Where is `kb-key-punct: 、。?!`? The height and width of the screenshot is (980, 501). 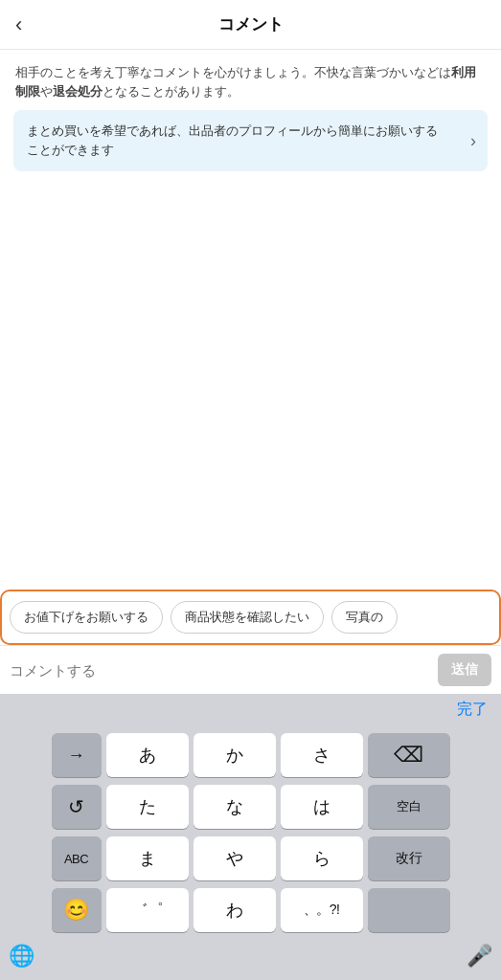 kb-key-punct: 、。?! is located at coordinates (322, 910).